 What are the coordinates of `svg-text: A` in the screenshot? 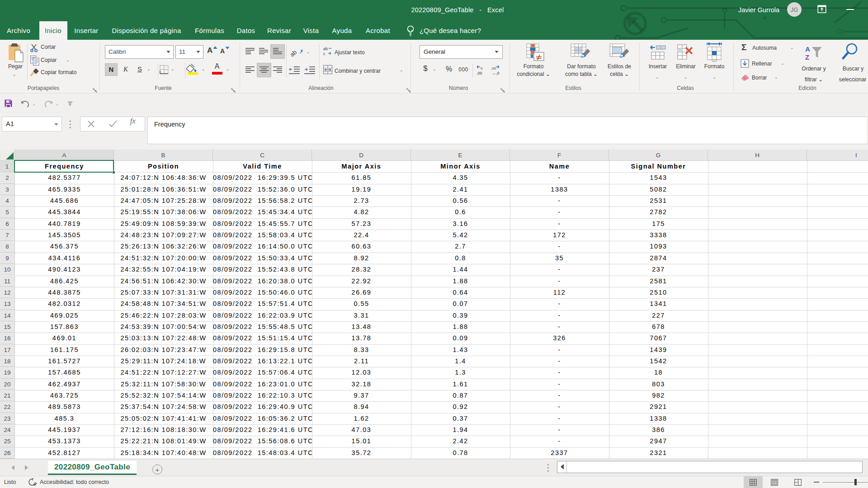 It's located at (807, 49).